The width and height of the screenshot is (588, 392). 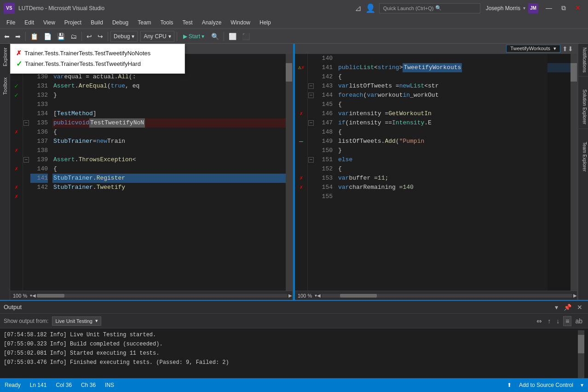 What do you see at coordinates (575, 296) in the screenshot?
I see `right-scroll-right-btn: ▶` at bounding box center [575, 296].